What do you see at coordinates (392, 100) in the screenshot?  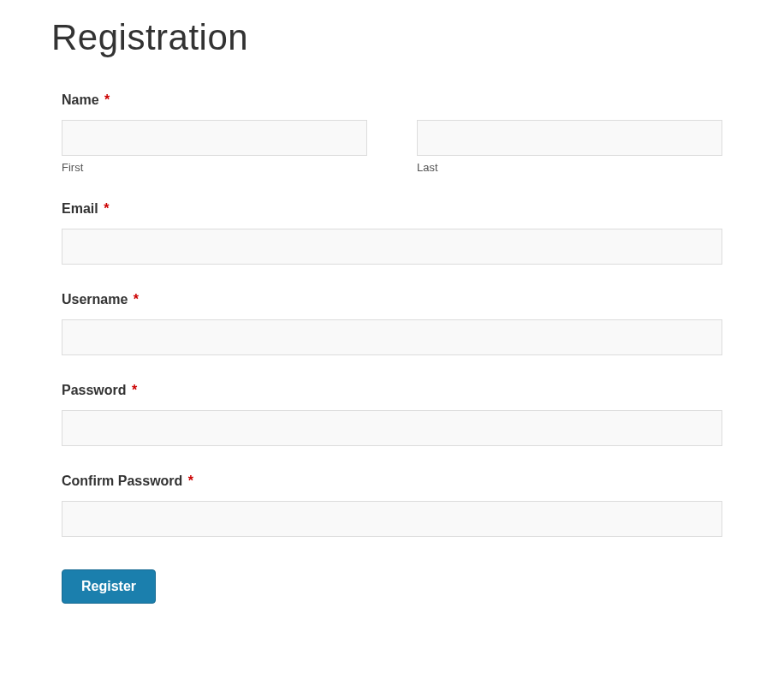 I see `name-label: Name *` at bounding box center [392, 100].